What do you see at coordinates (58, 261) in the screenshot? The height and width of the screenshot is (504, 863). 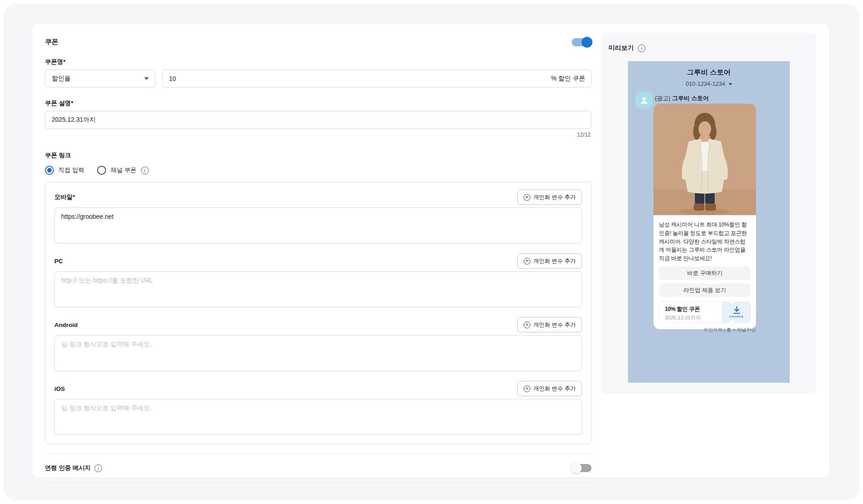 I see `pc-label: PC` at bounding box center [58, 261].